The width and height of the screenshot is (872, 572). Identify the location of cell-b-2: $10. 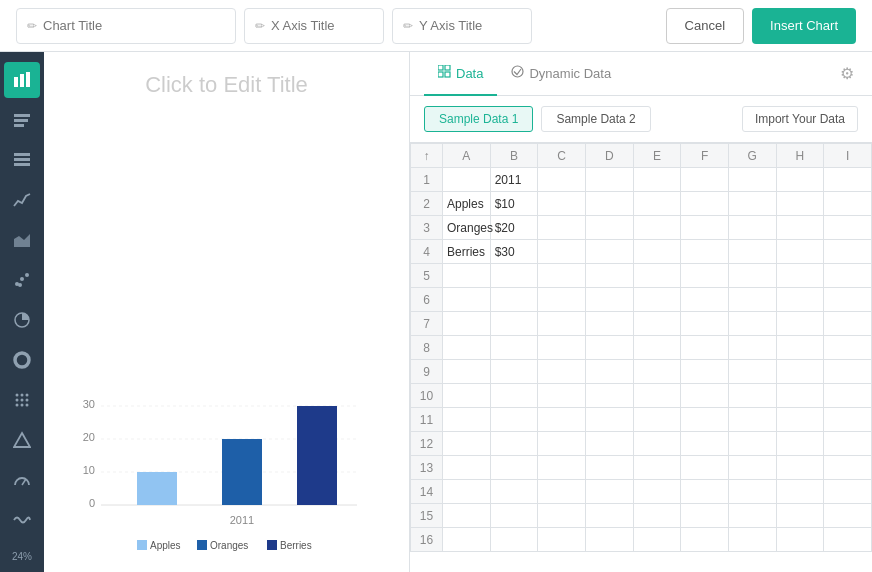
(514, 204).